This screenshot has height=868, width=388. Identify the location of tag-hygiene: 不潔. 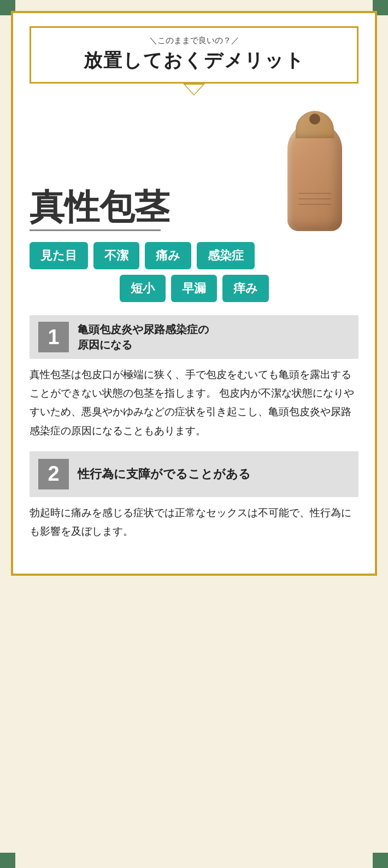
(116, 256).